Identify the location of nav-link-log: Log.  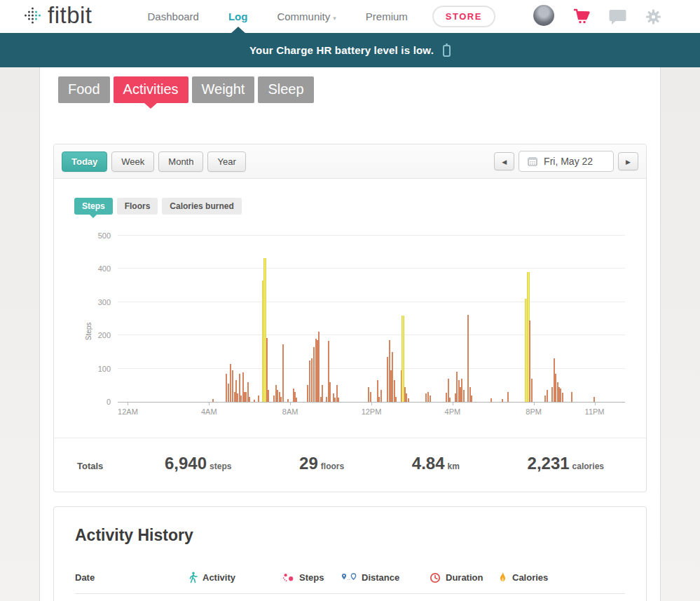
(238, 17).